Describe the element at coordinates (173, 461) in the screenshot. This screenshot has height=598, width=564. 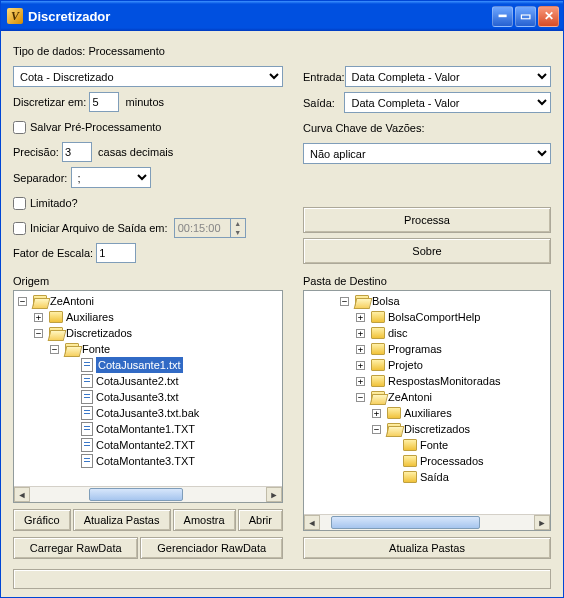
I see `tree-file-item: CotaMontante3.TXT` at that location.